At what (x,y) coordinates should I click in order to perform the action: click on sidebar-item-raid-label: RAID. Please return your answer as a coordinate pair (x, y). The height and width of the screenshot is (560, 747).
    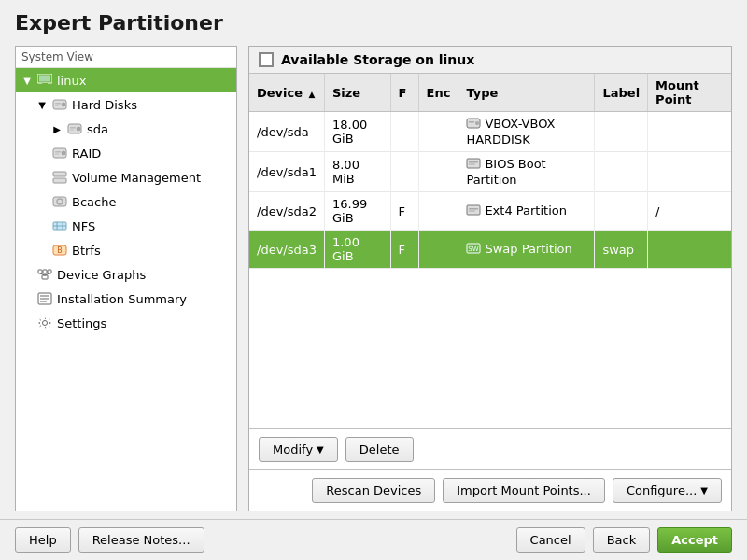
    Looking at the image, I should click on (86, 153).